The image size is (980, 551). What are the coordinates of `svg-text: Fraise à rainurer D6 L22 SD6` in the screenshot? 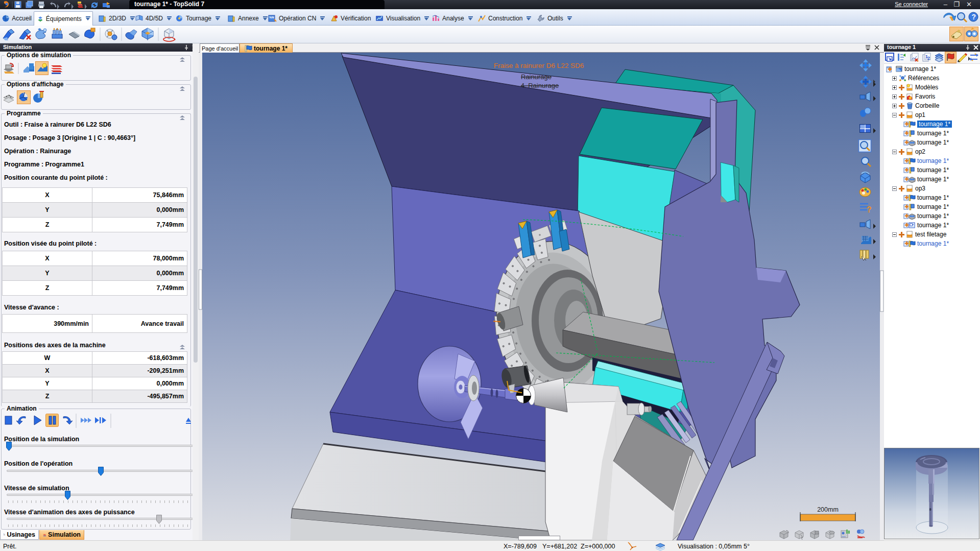 It's located at (539, 65).